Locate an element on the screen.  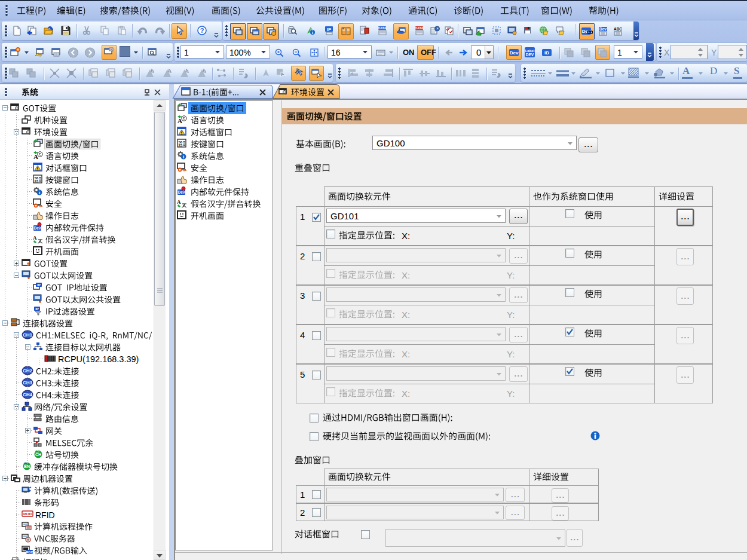
svg-text: RFID is located at coordinates (27, 514).